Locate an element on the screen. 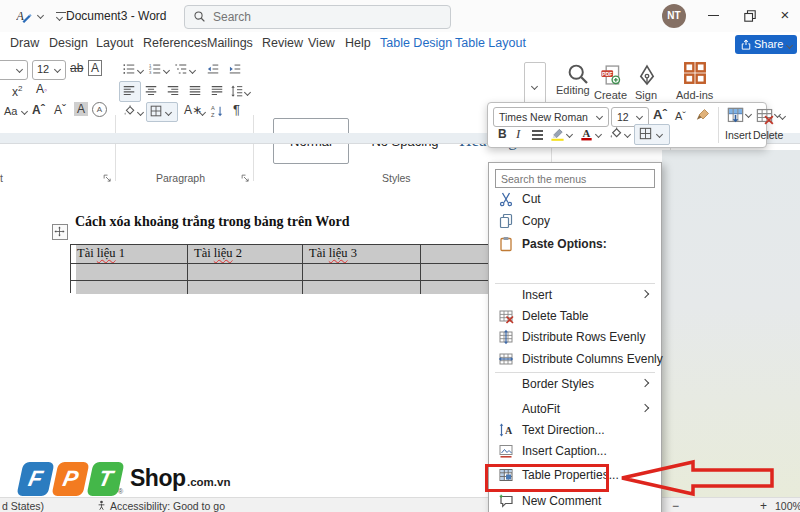  align-center-icon is located at coordinates (151, 91).